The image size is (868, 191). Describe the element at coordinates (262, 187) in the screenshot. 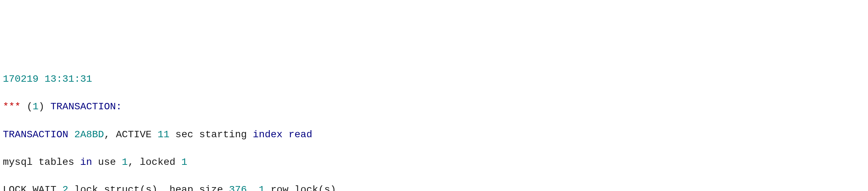

I see `row-locks: 1` at that location.